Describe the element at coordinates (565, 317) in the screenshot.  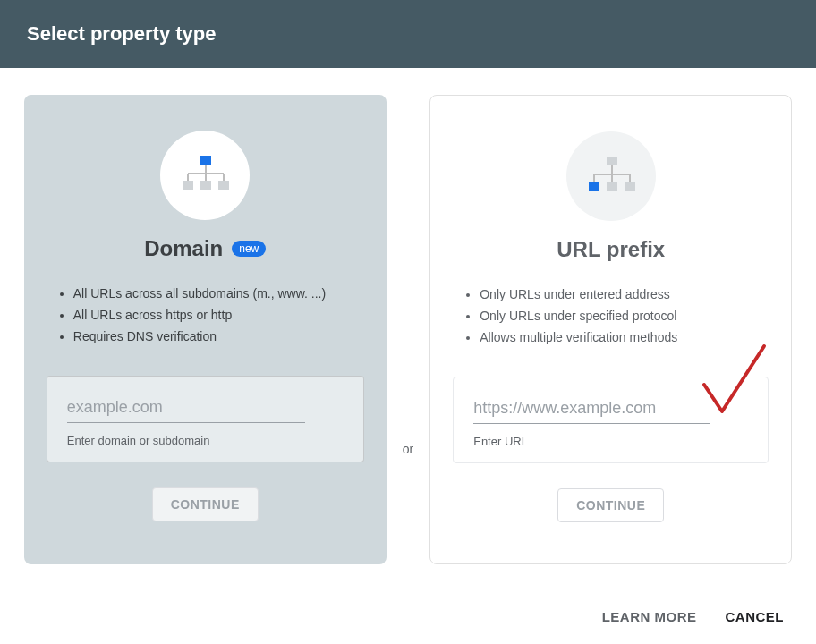
I see `url-bullets: Only URLs under entered address Only URL…` at that location.